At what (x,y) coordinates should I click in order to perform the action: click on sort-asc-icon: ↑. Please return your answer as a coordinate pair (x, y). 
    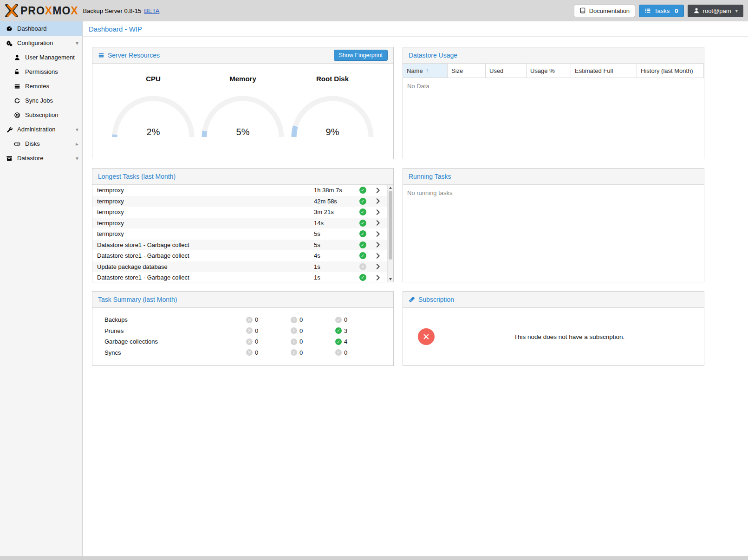
    Looking at the image, I should click on (427, 71).